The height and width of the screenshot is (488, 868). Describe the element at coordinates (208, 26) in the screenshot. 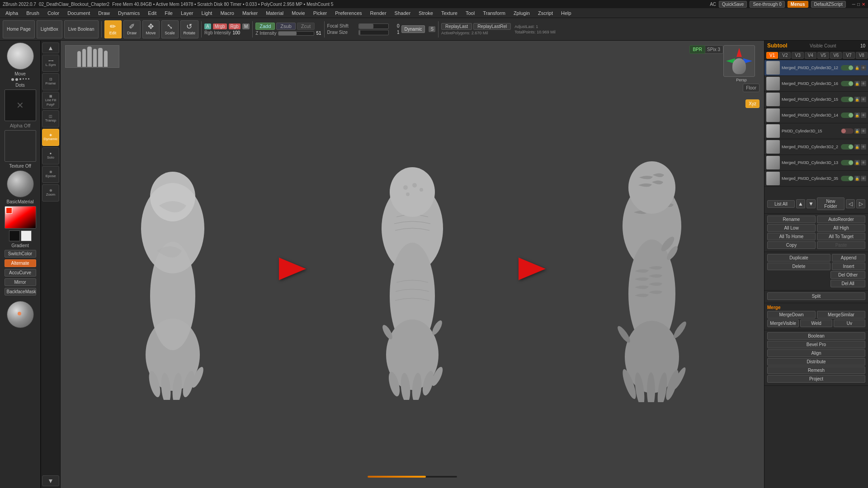

I see `a-indicator: A` at that location.